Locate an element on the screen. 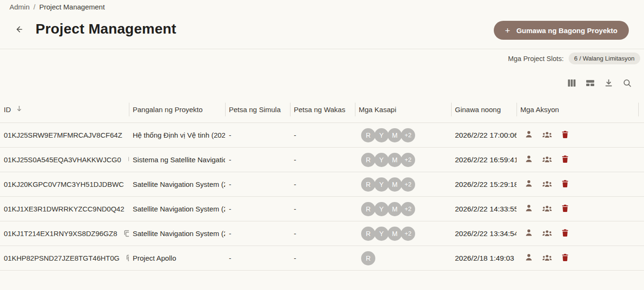  table-row: 01KJ1T214EX1RNY9XS8DZ96GZ8 Satellite Nav… is located at coordinates (322, 234).